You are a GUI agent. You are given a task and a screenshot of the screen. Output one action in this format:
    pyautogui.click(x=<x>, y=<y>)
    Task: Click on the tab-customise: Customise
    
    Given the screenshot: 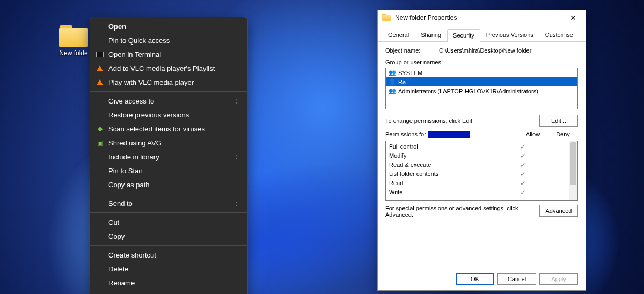 What is the action you would take?
    pyautogui.click(x=559, y=35)
    